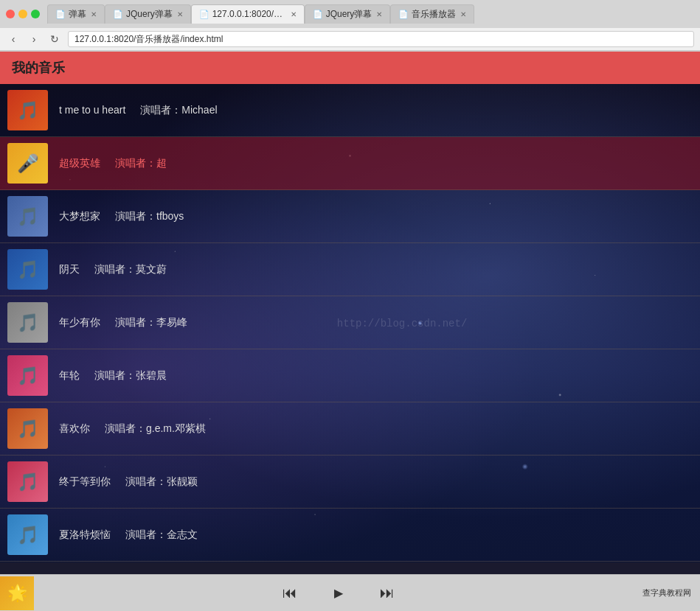 This screenshot has height=611, width=700. Describe the element at coordinates (248, 14) in the screenshot. I see `browser-tab-tab3: 📄127.0.0.1:8020/弹幕1/888...✕` at that location.